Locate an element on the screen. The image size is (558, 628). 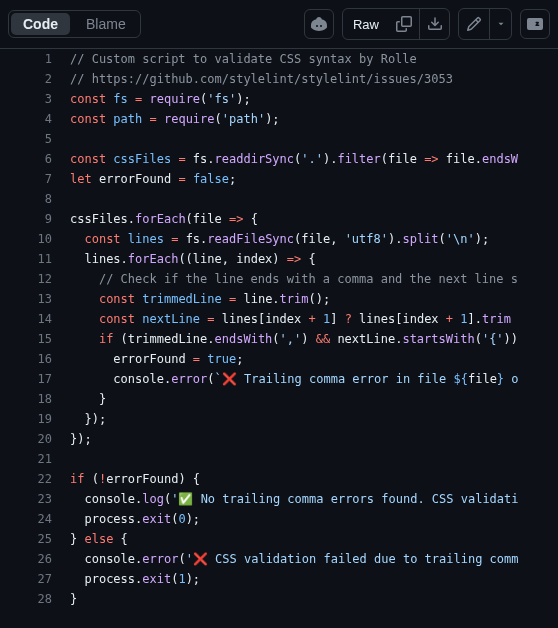
code-line: 17 console.error(`❌ Trailing comma error… is located at coordinates (279, 379).